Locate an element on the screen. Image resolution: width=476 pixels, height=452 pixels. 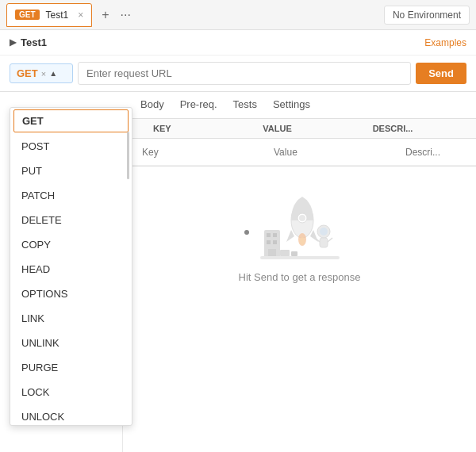
dropdown-item-lock: LOCK is located at coordinates (71, 392).